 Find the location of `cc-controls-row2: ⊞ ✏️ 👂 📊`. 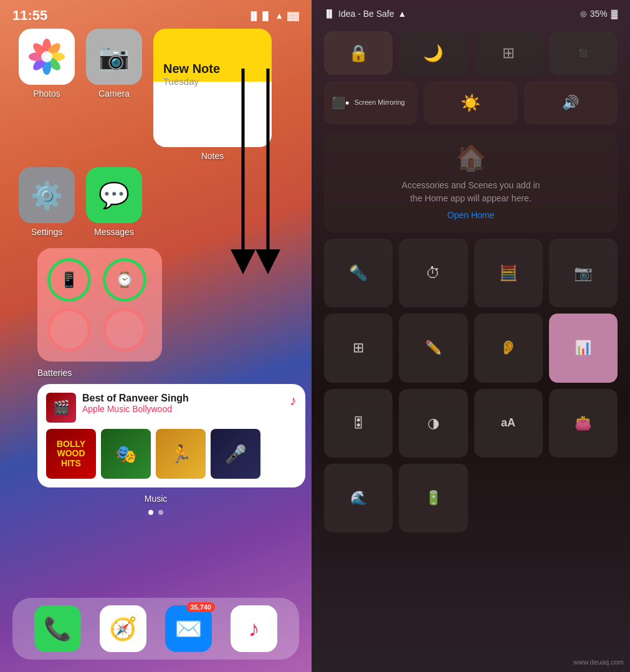

cc-controls-row2: ⊞ ✏️ 👂 📊 is located at coordinates (471, 348).